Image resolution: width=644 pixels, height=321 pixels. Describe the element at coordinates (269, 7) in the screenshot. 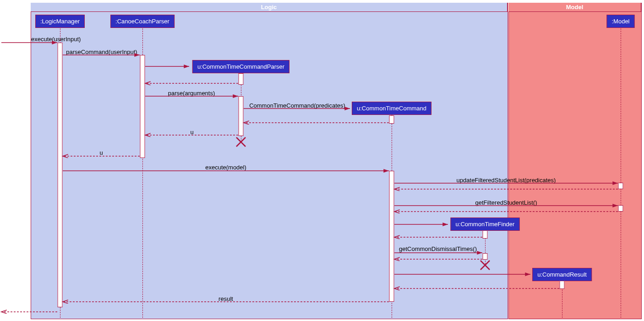

I see `logic-frame-label: Logic` at that location.